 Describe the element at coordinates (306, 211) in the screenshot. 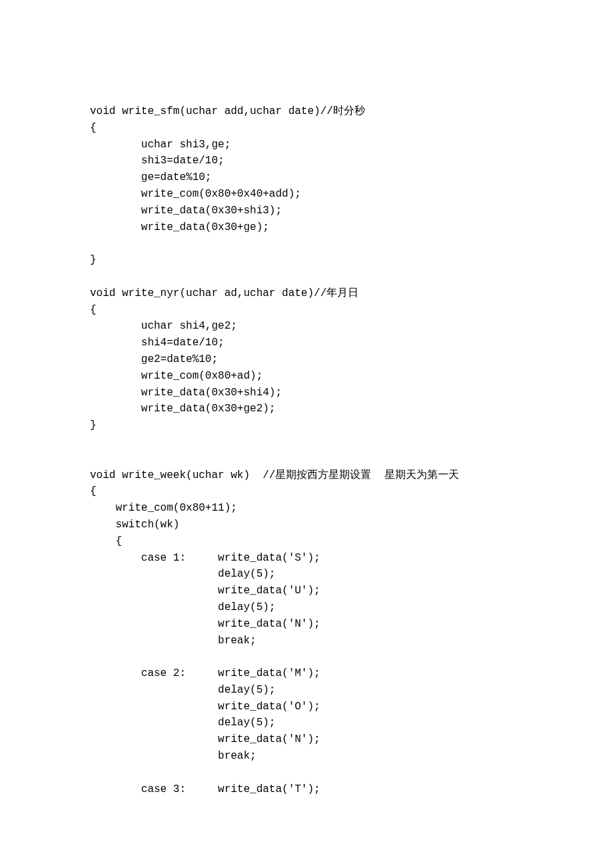

I see `code-line: write_data(0x30+shi3);` at that location.